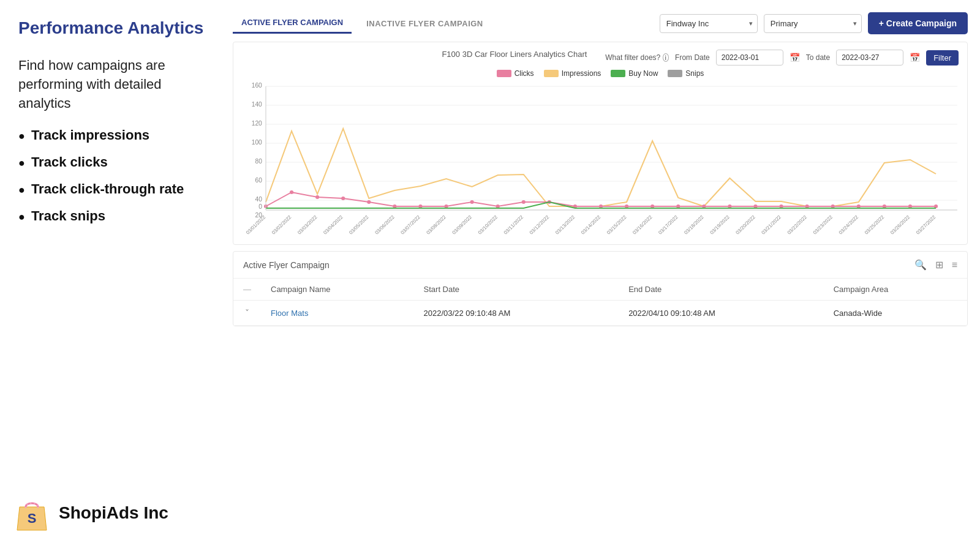 Image resolution: width=980 pixels, height=551 pixels. I want to click on svg-text: 03/03/2022, so click(307, 224).